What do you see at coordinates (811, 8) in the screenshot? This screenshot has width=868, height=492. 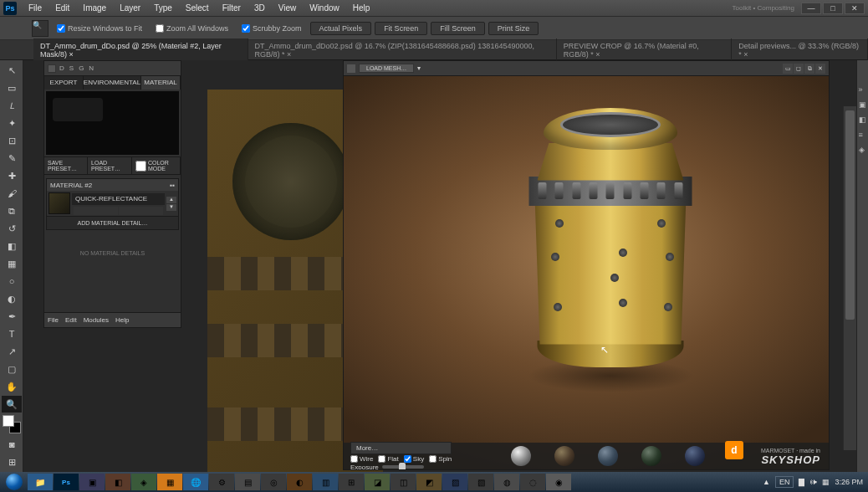 I see `minimize-button: —` at bounding box center [811, 8].